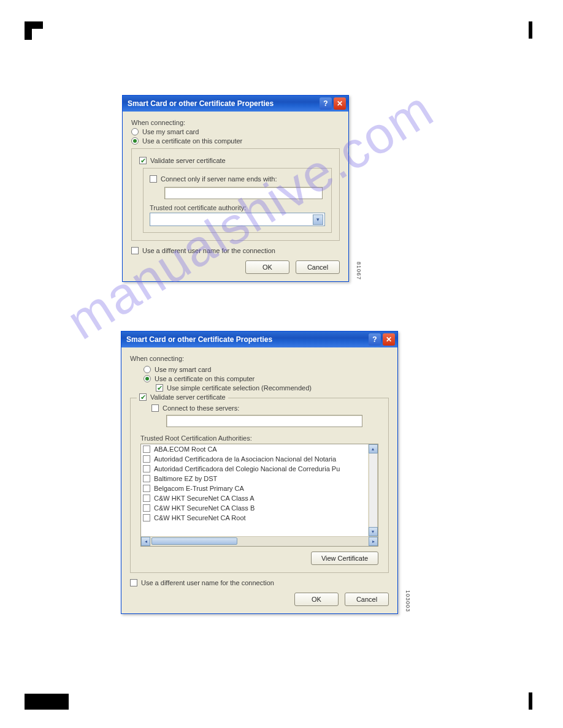 This screenshot has height=728, width=563. What do you see at coordinates (408, 601) in the screenshot?
I see `image-number-2: 103003` at bounding box center [408, 601].